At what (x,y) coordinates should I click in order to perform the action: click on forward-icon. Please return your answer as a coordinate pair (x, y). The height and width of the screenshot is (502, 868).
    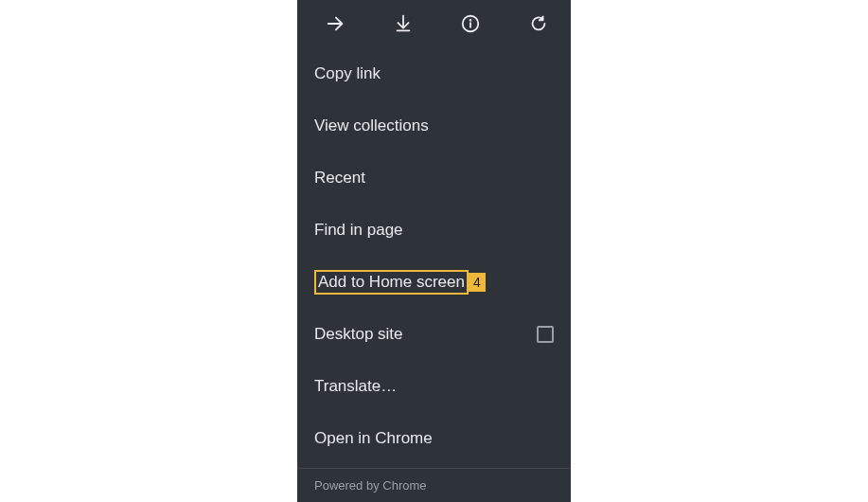
    Looking at the image, I should click on (335, 24).